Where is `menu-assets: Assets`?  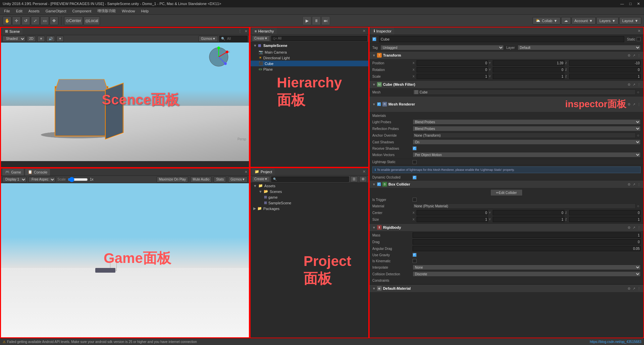
menu-assets: Assets is located at coordinates (34, 11).